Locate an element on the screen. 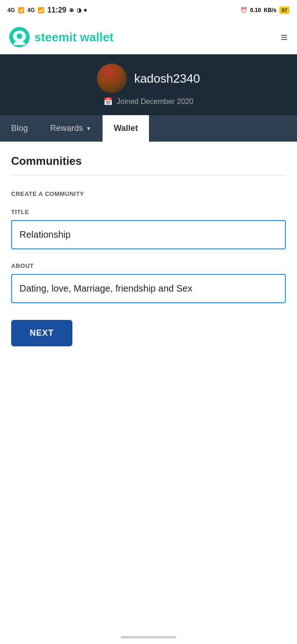 This screenshot has height=644, width=297. page-title: Communities is located at coordinates (148, 161).